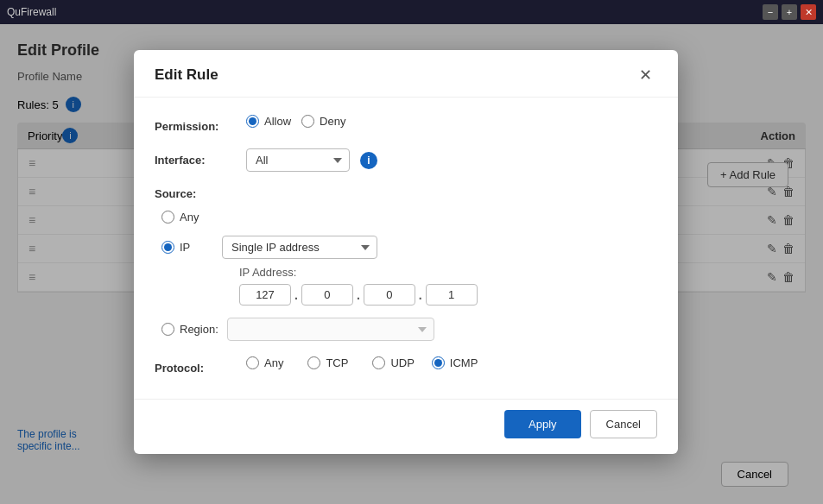 This screenshot has height=504, width=823. What do you see at coordinates (402, 362) in the screenshot?
I see `protocol-udp-label: UDP` at bounding box center [402, 362].